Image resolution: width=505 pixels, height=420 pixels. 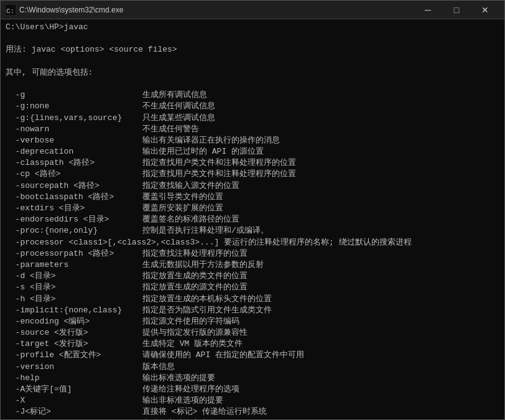 What do you see at coordinates (253, 220) in the screenshot?
I see `terminal-option-line: -endorseddirs <目录>覆盖签名的标准路径的位置` at bounding box center [253, 220].